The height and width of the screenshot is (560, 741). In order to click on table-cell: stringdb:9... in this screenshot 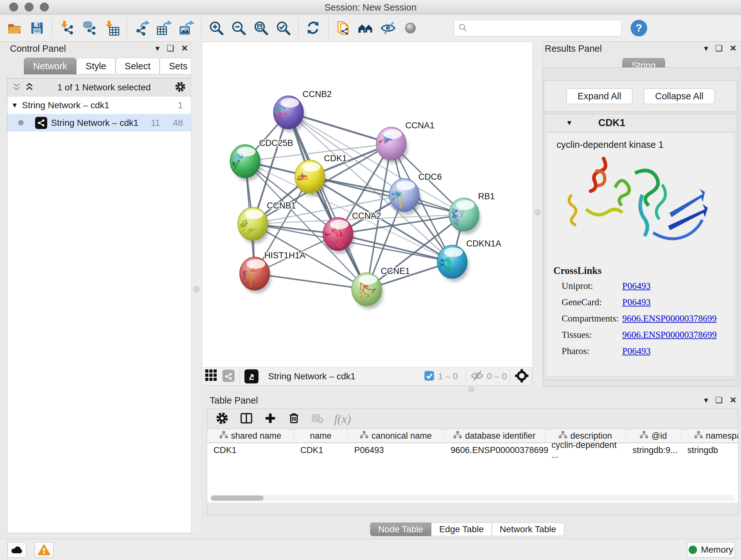, I will do `click(654, 450)`.